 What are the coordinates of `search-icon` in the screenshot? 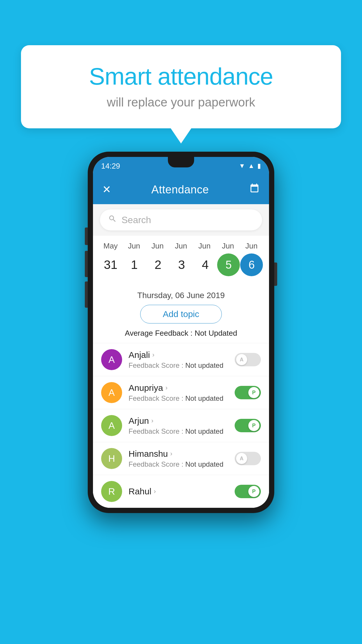 It's located at (113, 220).